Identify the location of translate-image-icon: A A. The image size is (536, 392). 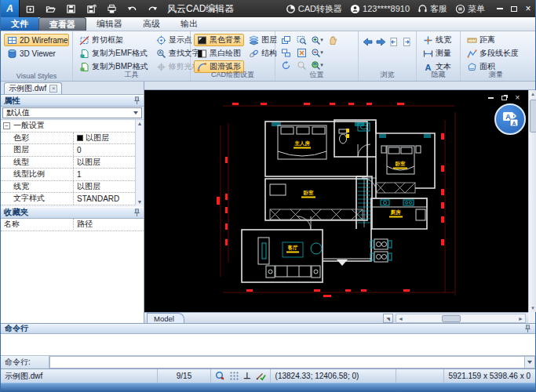
(510, 119).